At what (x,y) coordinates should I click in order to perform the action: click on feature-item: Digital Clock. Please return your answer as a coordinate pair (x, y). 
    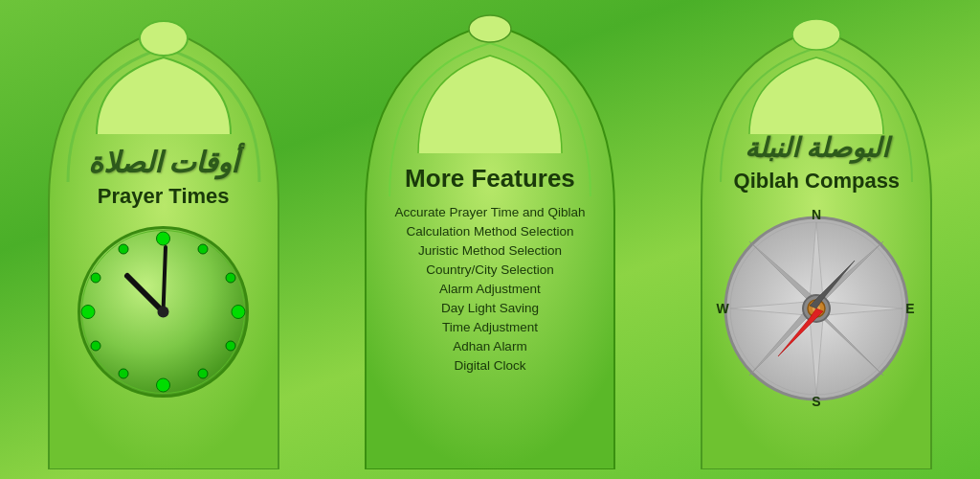
    Looking at the image, I should click on (490, 366).